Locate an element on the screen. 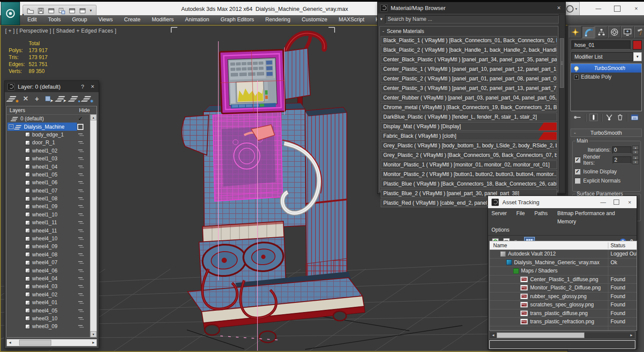  scroll-up-icon: ▲ is located at coordinates (93, 117).